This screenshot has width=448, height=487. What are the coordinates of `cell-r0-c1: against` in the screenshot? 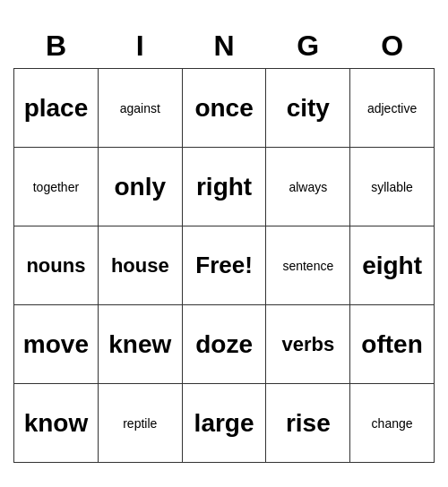 It's located at (140, 108).